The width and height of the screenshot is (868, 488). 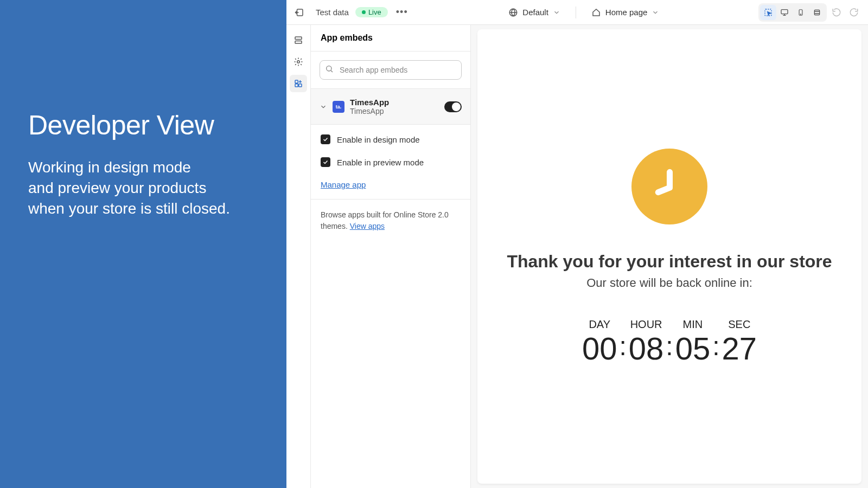 I want to click on app-embed-icon: ta., so click(x=339, y=107).